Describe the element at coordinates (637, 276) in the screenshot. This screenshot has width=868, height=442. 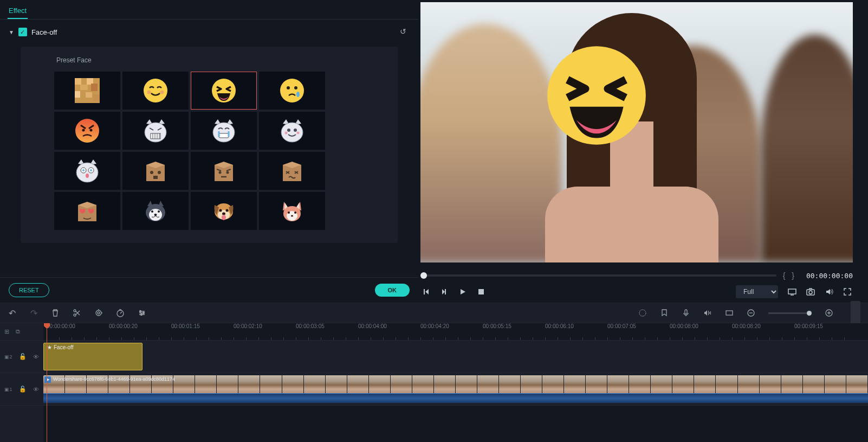
I see `preview-scrubber: { } 00:00:00:00` at that location.